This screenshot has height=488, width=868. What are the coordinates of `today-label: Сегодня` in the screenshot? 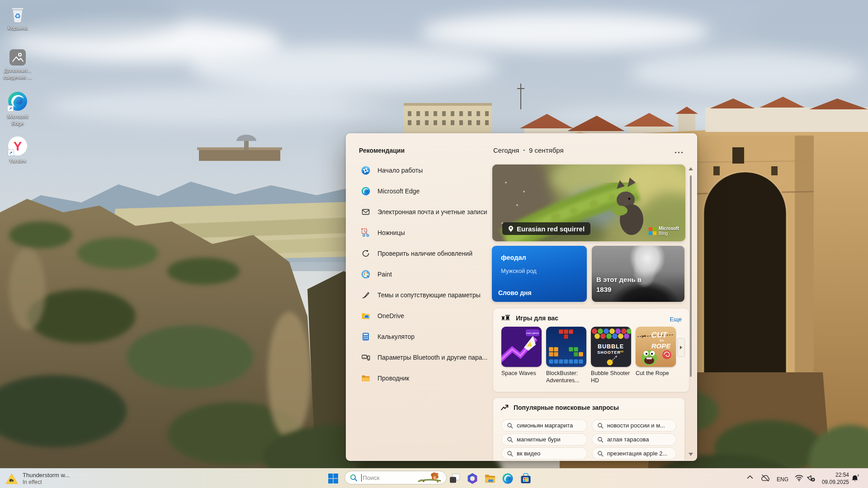 It's located at (506, 150).